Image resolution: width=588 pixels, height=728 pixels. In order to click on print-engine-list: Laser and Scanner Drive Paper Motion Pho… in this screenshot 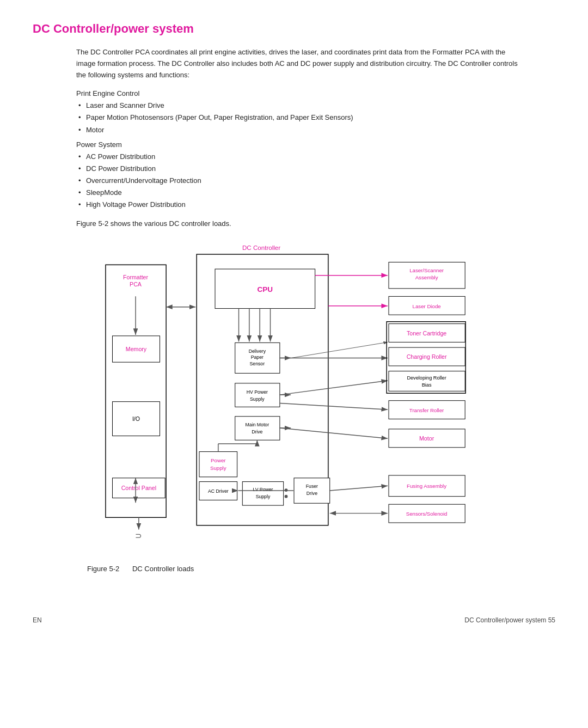, I will do `click(316, 118)`.